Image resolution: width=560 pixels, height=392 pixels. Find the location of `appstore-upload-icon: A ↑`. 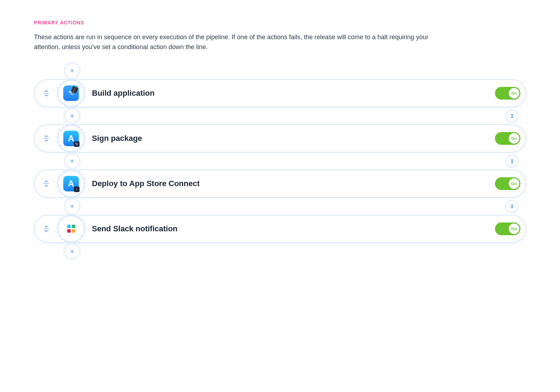

appstore-upload-icon: A ↑ is located at coordinates (71, 184).